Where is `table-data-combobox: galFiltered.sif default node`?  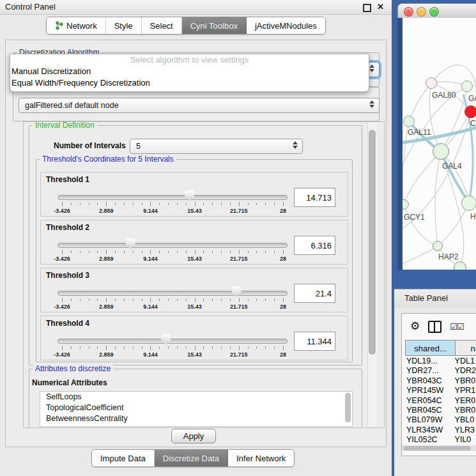 table-data-combobox: galFiltered.sif default node is located at coordinates (199, 105).